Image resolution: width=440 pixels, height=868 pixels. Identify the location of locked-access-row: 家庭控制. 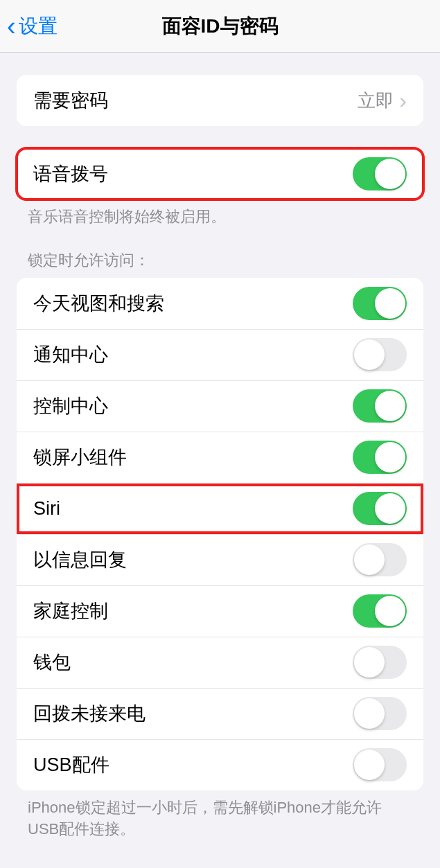
(220, 611).